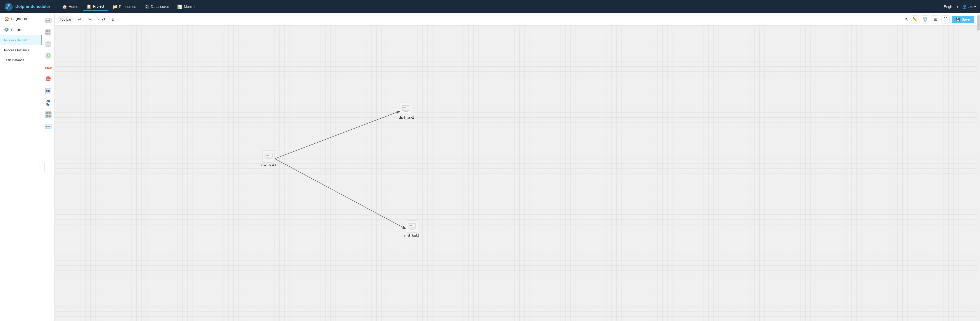 The width and height of the screenshot is (980, 321). I want to click on tool-python, so click(48, 103).